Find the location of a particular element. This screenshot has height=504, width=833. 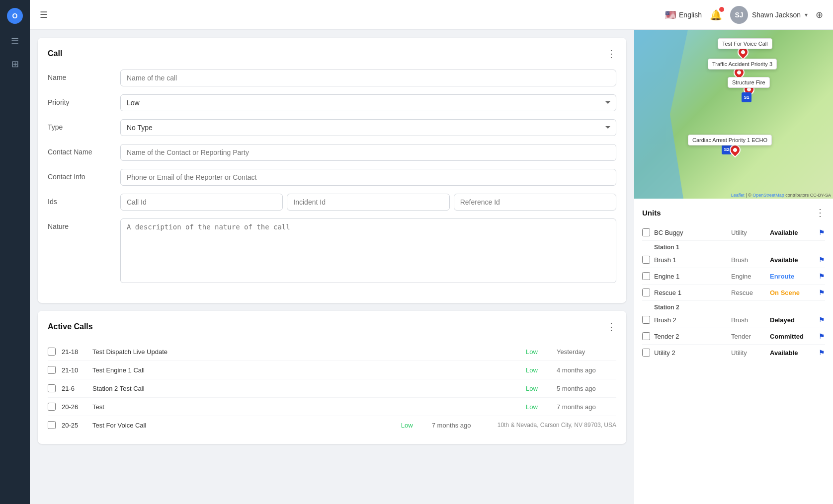

contact-info-field is located at coordinates (368, 177).